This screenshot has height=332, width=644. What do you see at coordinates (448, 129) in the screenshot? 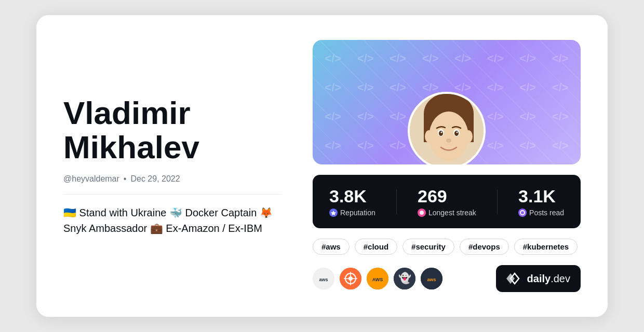
I see `avatar-svg` at bounding box center [448, 129].